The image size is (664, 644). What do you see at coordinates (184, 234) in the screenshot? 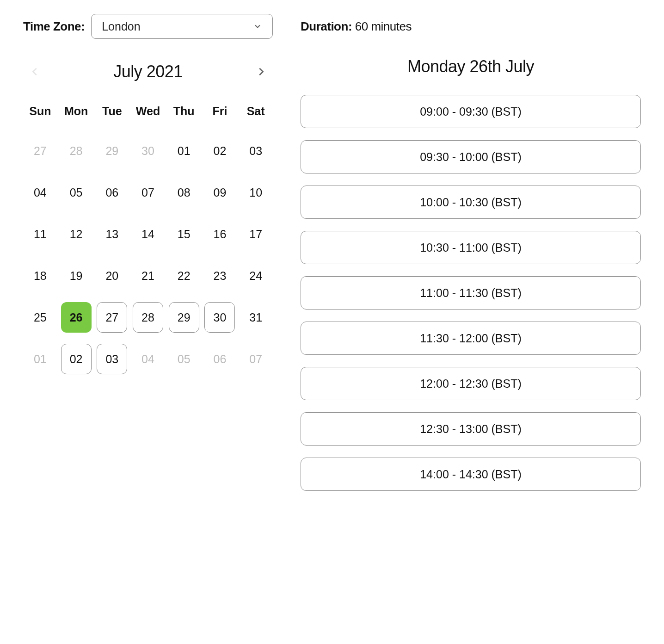
I see `calendar-day-cell: 15` at bounding box center [184, 234].